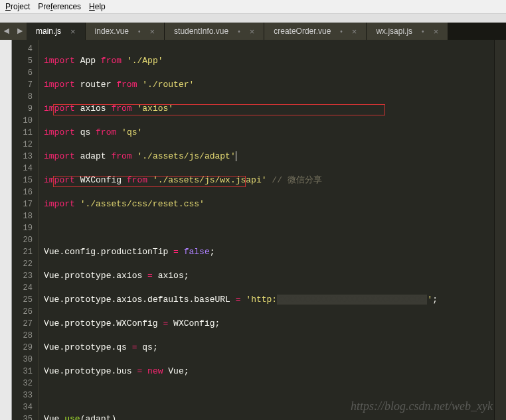 This screenshot has height=420, width=506. What do you see at coordinates (23, 228) in the screenshot?
I see `line-number: 19` at bounding box center [23, 228].